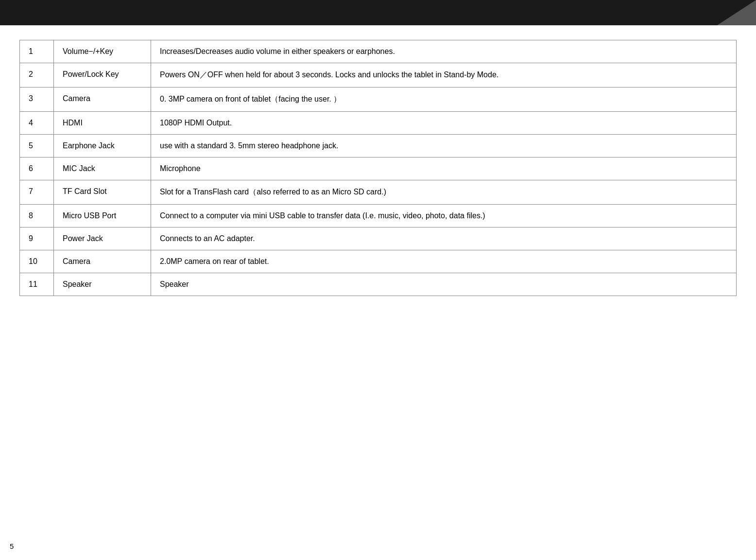 The image size is (756, 560). What do you see at coordinates (378, 75) in the screenshot?
I see `table-row: 2Power/Lock KeyPowers ON／OFF when held f…` at bounding box center [378, 75].